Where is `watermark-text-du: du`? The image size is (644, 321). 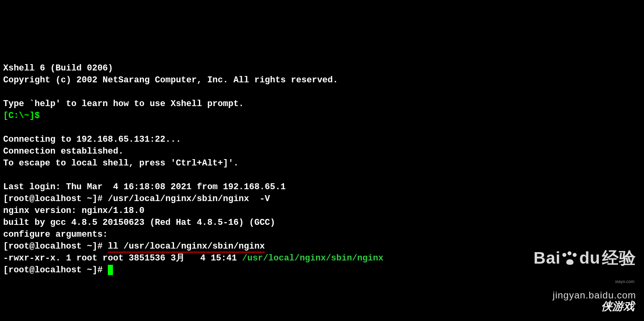 watermark-text-du: du is located at coordinates (590, 258).